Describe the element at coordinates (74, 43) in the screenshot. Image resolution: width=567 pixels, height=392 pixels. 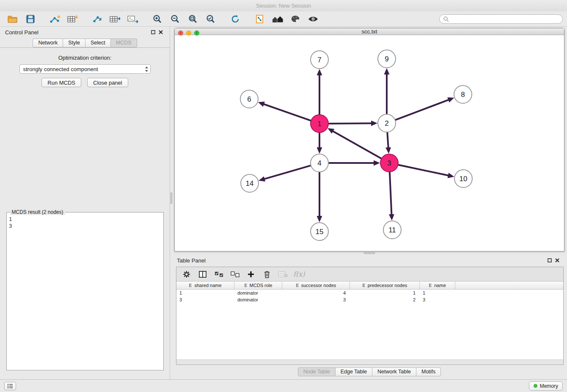
I see `tab-style: Style` at that location.